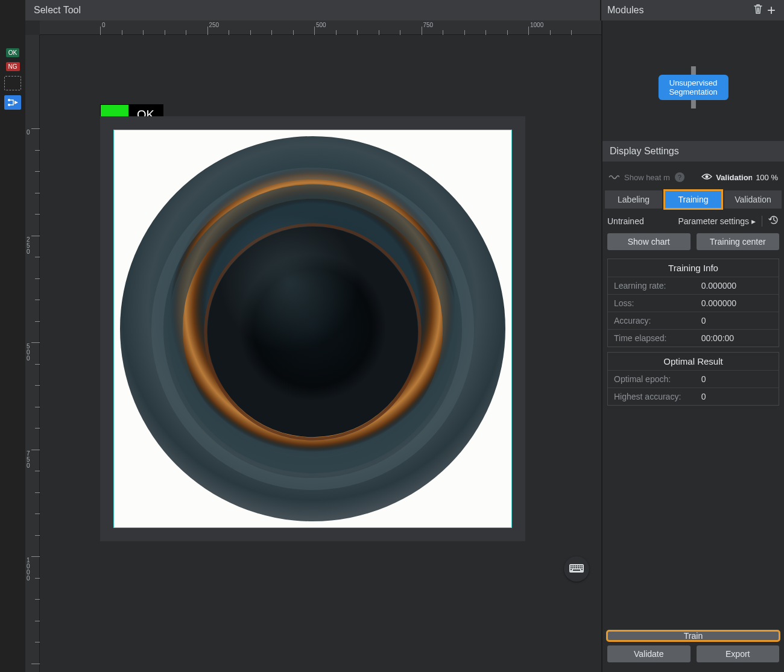 Image resolution: width=784 pixels, height=672 pixels. What do you see at coordinates (649, 654) in the screenshot?
I see `validate-button: Validate` at bounding box center [649, 654].